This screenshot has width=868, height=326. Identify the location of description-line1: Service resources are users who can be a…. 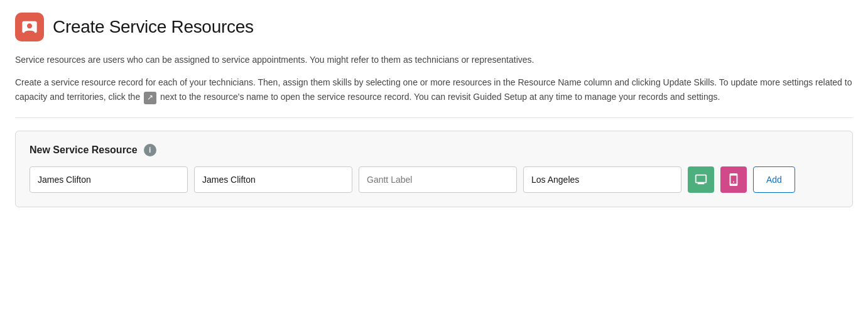
(434, 60).